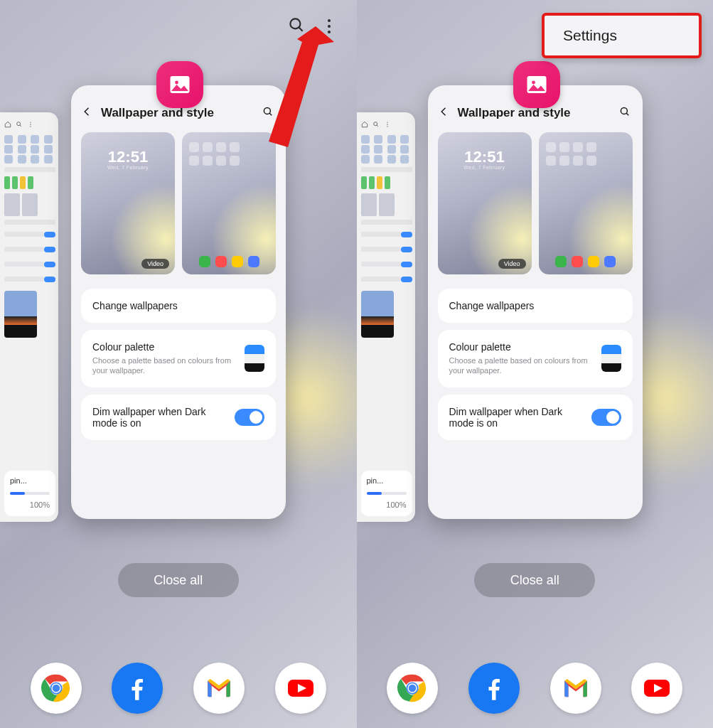  I want to click on sliver-swatches, so click(30, 183).